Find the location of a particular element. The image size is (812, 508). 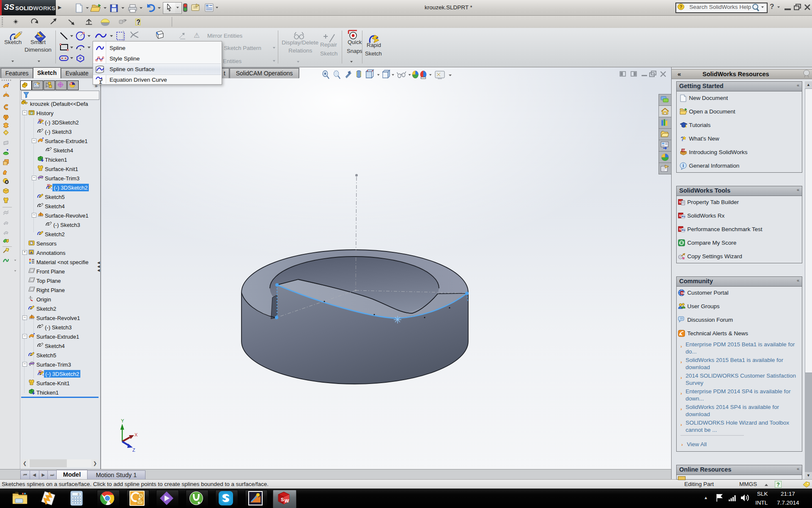

svg-text: 0 is located at coordinates (79, 494).